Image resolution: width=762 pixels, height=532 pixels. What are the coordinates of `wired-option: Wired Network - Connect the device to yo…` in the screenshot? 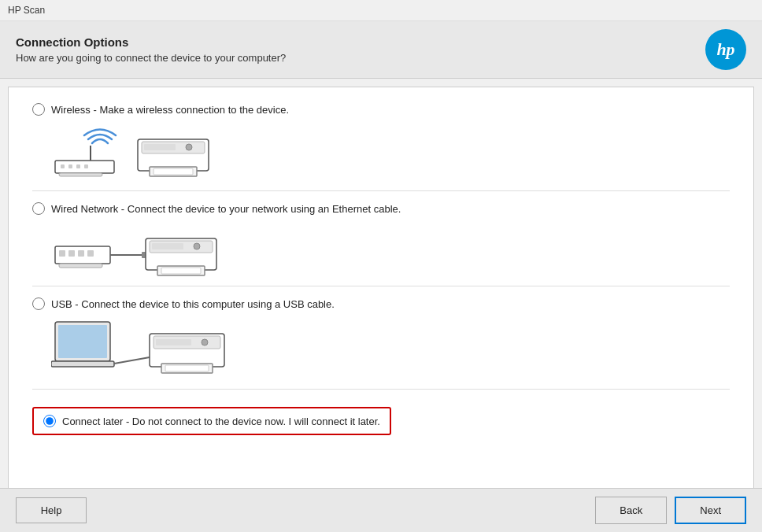 It's located at (381, 240).